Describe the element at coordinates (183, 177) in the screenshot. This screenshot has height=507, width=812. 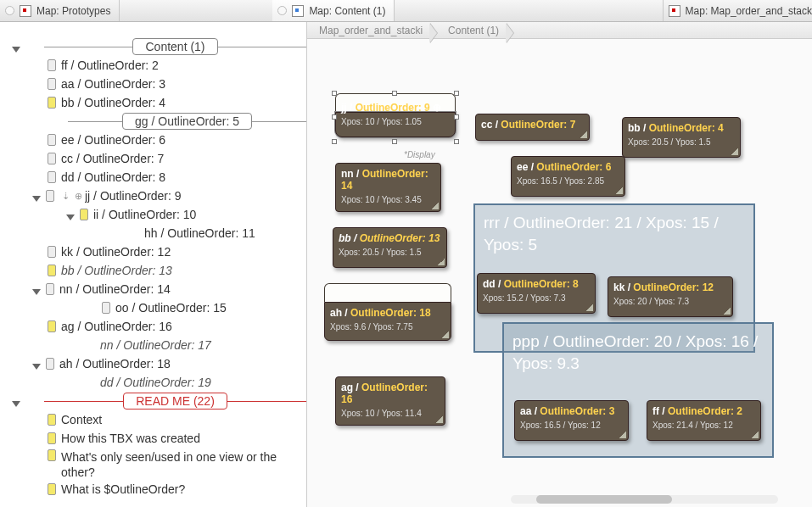
I see `item-label: dd / OutlineOrder: 8` at that location.